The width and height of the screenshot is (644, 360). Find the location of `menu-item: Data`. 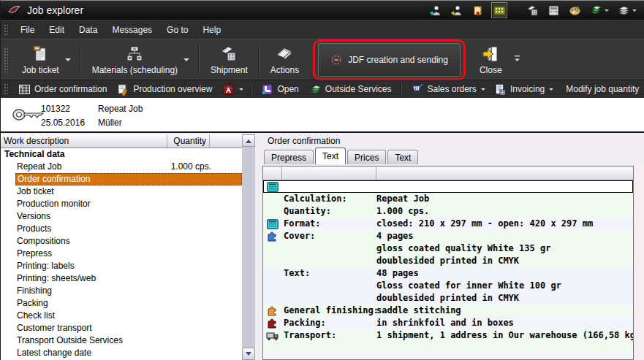

menu-item: Data is located at coordinates (88, 30).